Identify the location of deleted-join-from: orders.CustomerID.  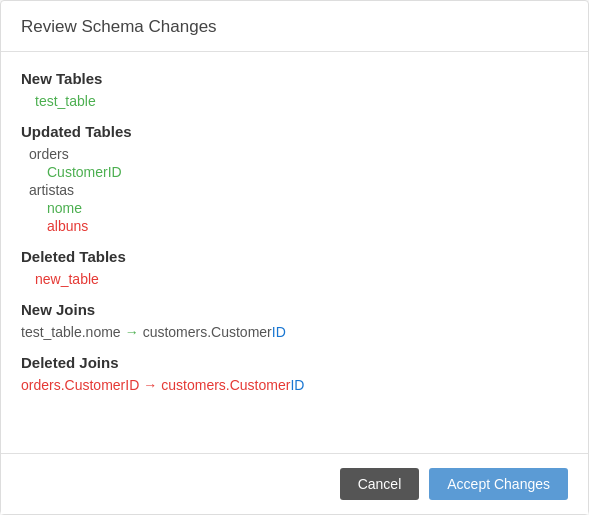
(80, 385).